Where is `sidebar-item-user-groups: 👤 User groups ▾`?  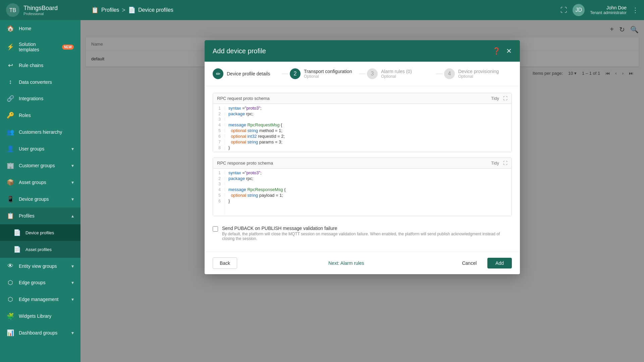 sidebar-item-user-groups: 👤 User groups ▾ is located at coordinates (40, 149).